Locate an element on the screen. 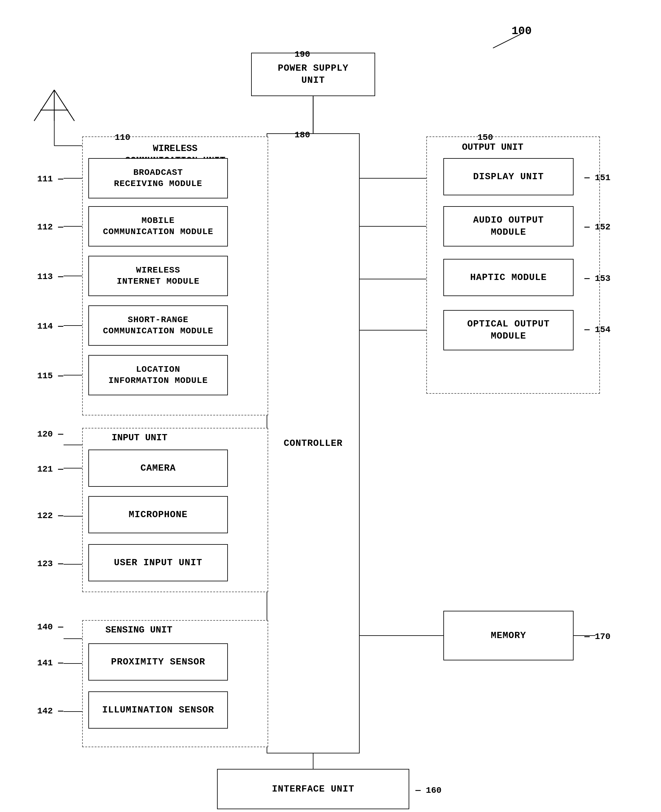 The image size is (661, 812). broadcast-module: BROADCASTRECEIVING MODULE is located at coordinates (158, 178).